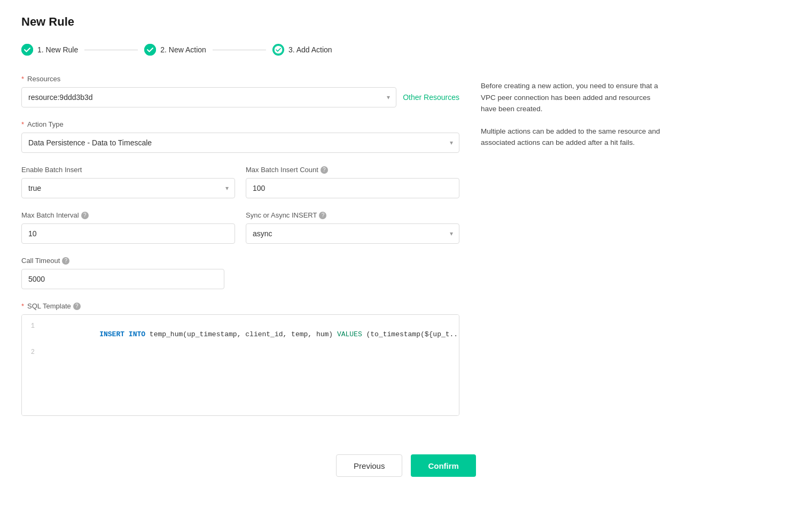 The width and height of the screenshot is (812, 526). Describe the element at coordinates (353, 234) in the screenshot. I see `sync-async-select: async` at that location.